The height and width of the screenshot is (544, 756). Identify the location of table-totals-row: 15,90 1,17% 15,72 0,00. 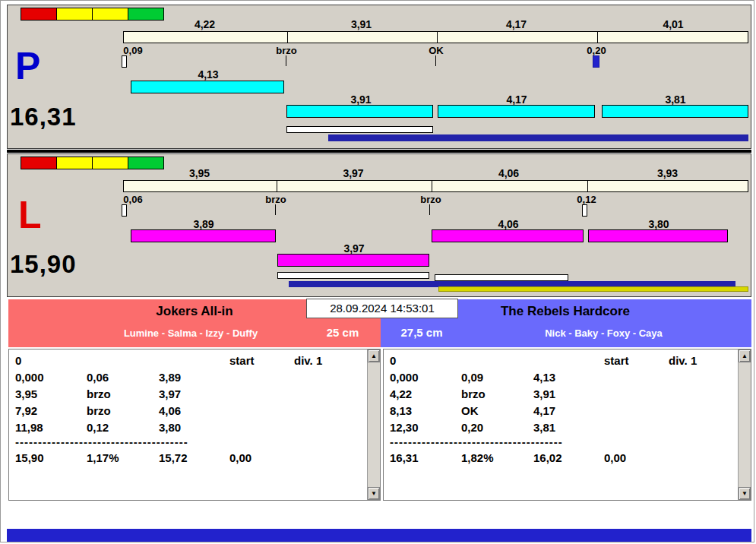
(188, 458).